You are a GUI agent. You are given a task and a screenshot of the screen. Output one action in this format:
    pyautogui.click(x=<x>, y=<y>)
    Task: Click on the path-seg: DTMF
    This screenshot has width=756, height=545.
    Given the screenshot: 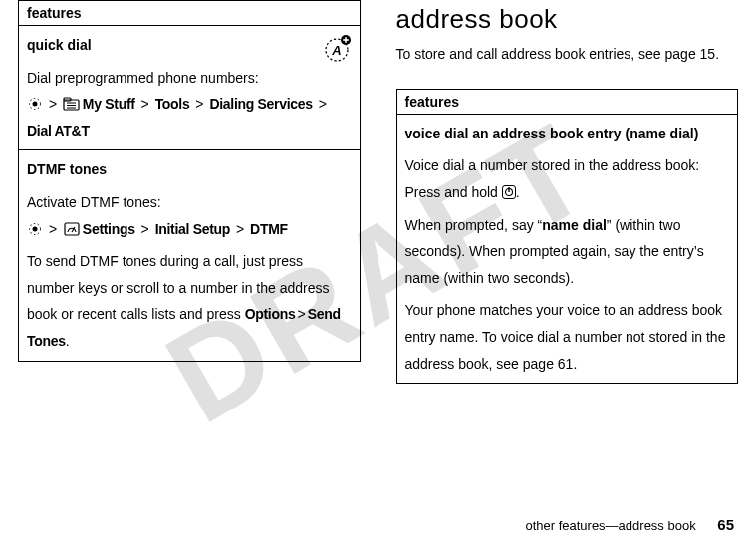 What is the action you would take?
    pyautogui.click(x=269, y=229)
    